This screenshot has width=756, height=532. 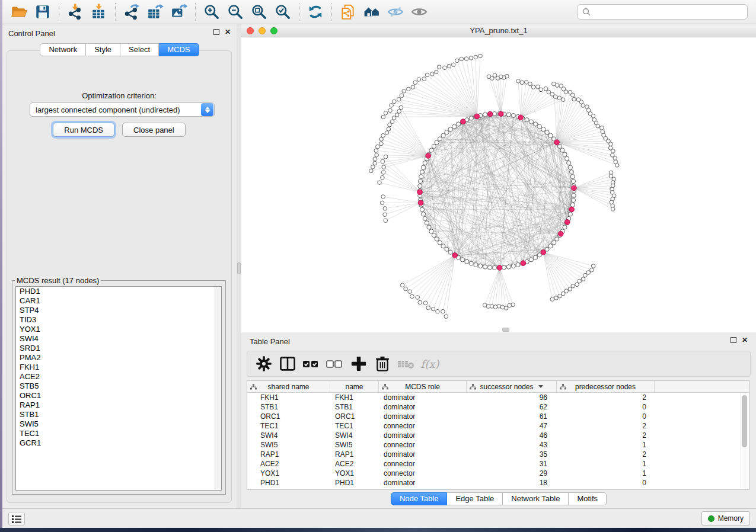 What do you see at coordinates (315, 12) in the screenshot?
I see `refresh-view-button` at bounding box center [315, 12].